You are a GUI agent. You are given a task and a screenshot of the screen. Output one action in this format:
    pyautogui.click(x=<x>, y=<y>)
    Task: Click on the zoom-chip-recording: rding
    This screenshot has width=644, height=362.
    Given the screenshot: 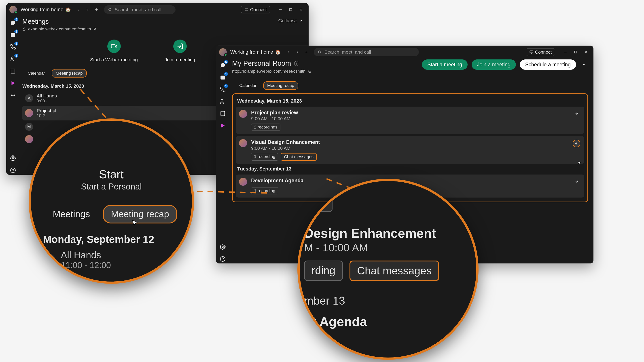 What is the action you would take?
    pyautogui.click(x=324, y=271)
    